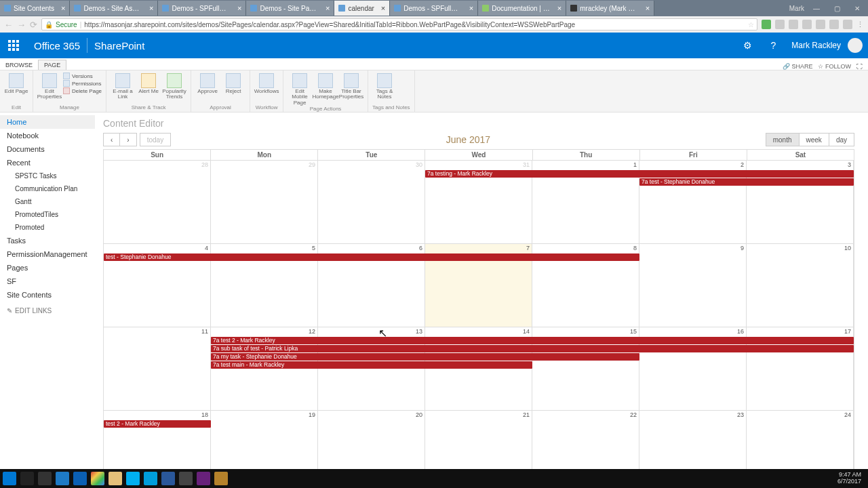 This screenshot has height=488, width=868. What do you see at coordinates (47, 254) in the screenshot?
I see `nav-permission-mgmt: PermissionManagement` at bounding box center [47, 254].